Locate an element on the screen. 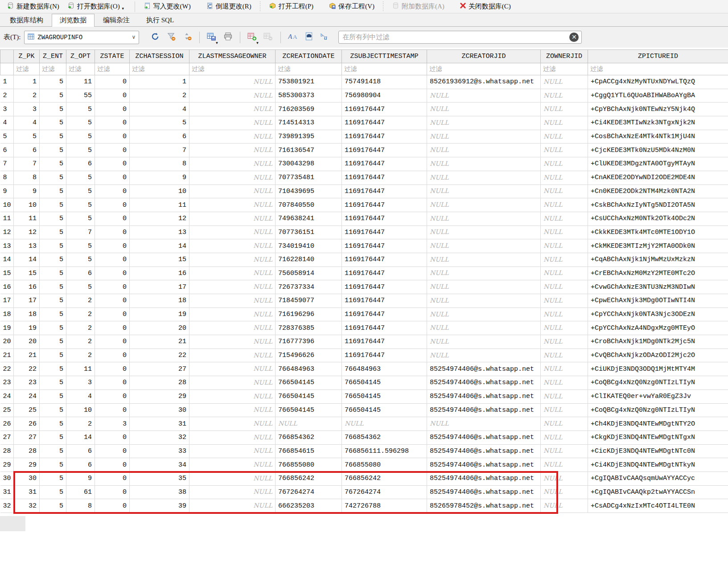  cell-Z_PK: 30 is located at coordinates (27, 479).